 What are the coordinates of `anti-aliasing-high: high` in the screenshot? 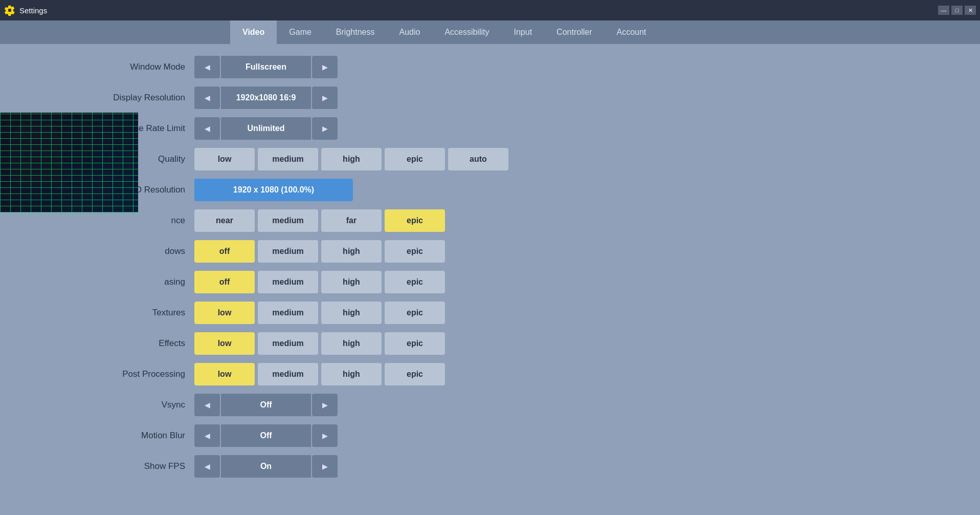 It's located at (351, 282).